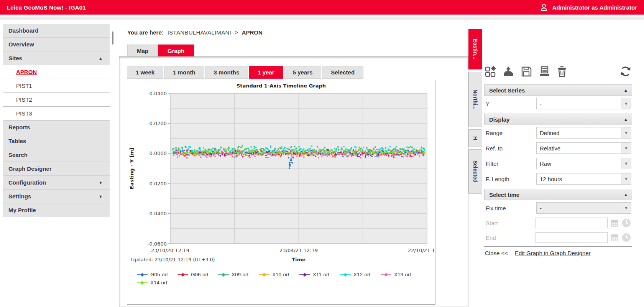 The width and height of the screenshot is (644, 307). I want to click on save-icon, so click(526, 71).